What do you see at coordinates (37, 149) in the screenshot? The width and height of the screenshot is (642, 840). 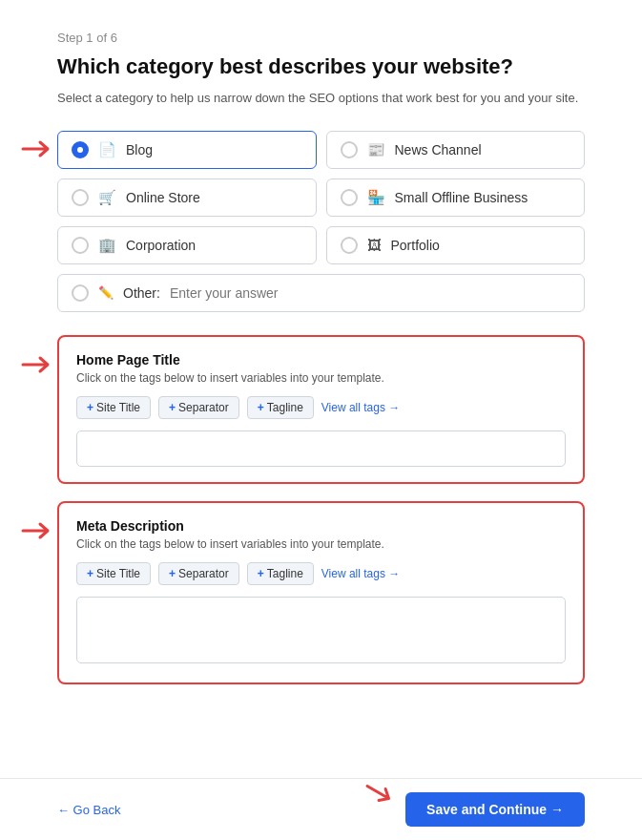 I see `red-arrow-category` at bounding box center [37, 149].